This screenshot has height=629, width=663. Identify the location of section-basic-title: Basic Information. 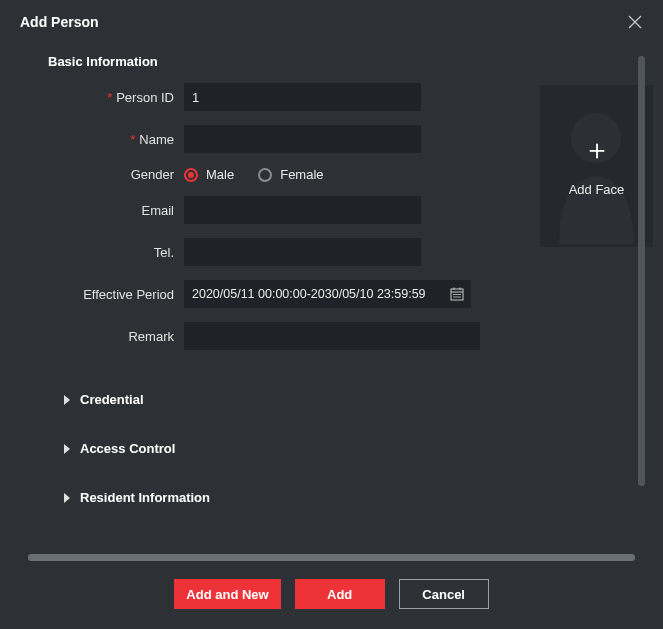
(350, 62).